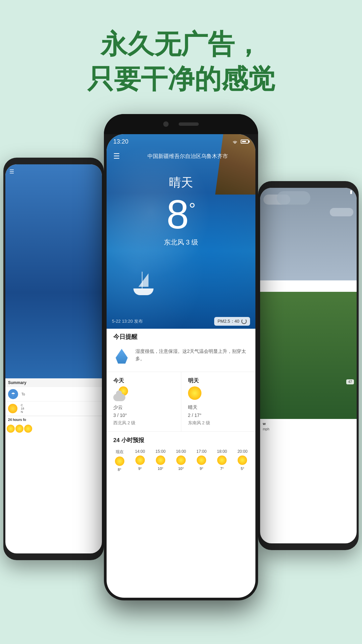  What do you see at coordinates (222, 451) in the screenshot?
I see `hour-label: 18:00` at bounding box center [222, 451].